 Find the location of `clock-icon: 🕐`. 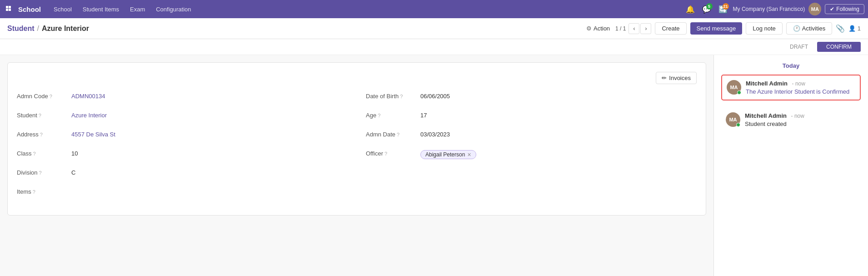

clock-icon: 🕐 is located at coordinates (797, 28).